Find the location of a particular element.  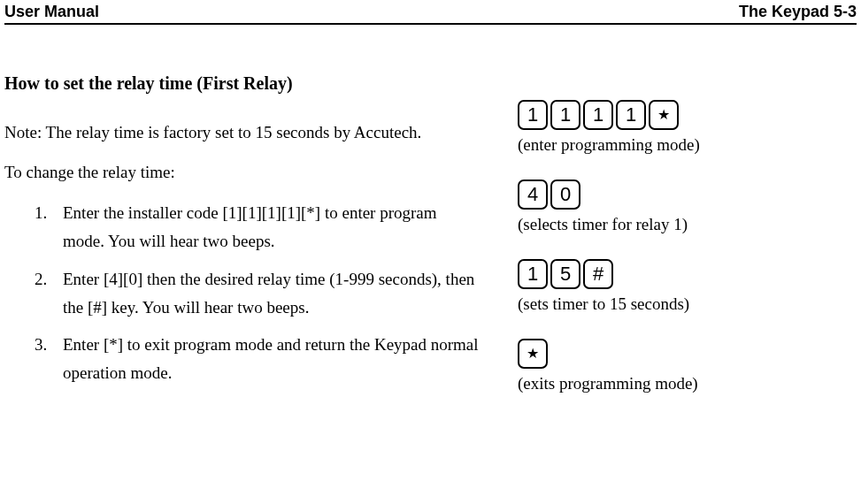

header-right: The Keypad 5-3 is located at coordinates (798, 12).